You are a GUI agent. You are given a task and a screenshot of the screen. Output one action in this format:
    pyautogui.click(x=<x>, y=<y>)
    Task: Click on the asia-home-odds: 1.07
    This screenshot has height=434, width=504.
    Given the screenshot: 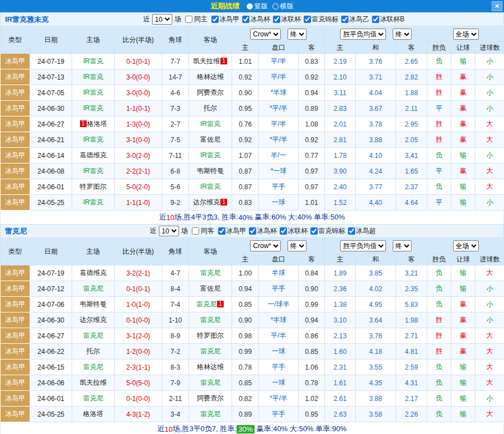 What is the action you would take?
    pyautogui.click(x=246, y=156)
    